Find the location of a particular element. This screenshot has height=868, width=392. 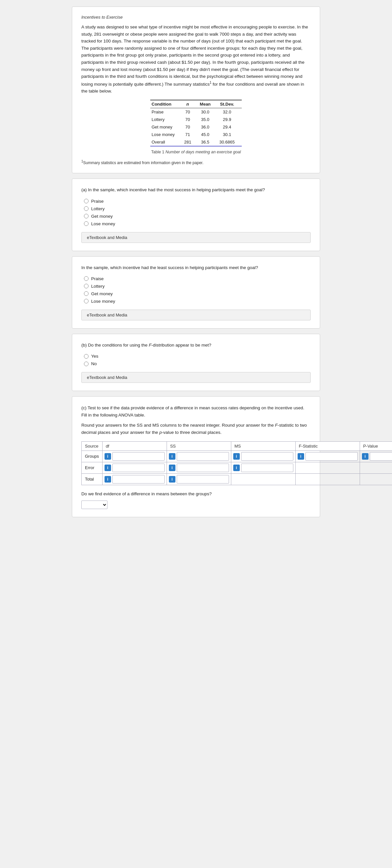

info-btn-total-df: i is located at coordinates (108, 479).